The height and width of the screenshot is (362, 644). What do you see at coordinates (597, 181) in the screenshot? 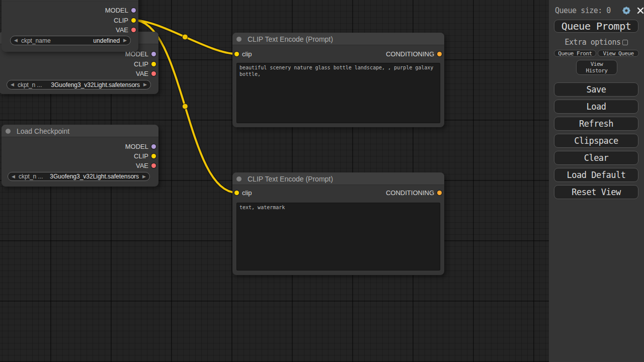
I see `comfy-menu-panel: Queue size: 0 Queue Prompt Extra opt` at bounding box center [597, 181].